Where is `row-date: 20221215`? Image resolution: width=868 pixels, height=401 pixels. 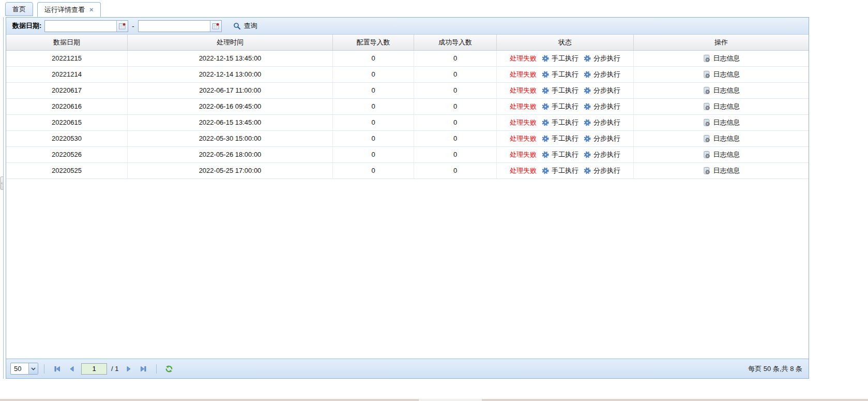 row-date: 20221215 is located at coordinates (67, 59).